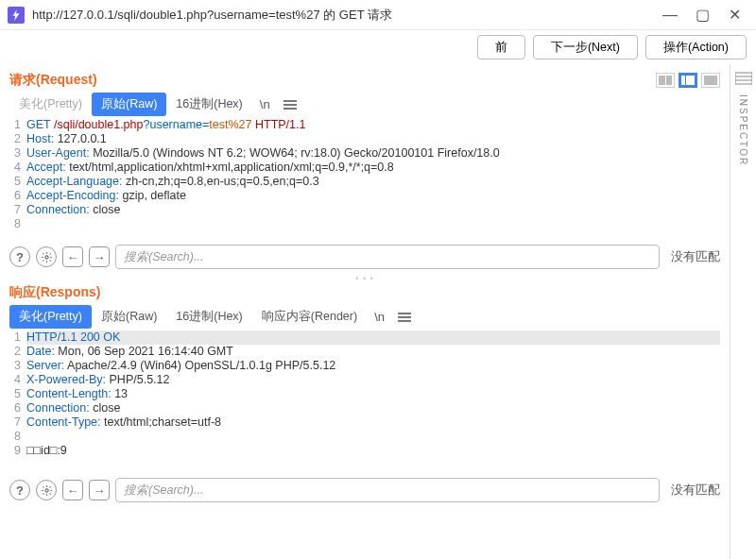  What do you see at coordinates (365, 104) in the screenshot?
I see `request-tabs: 美化(Pretty) 原始(Raw) 16进制(Hex) \n` at bounding box center [365, 104].